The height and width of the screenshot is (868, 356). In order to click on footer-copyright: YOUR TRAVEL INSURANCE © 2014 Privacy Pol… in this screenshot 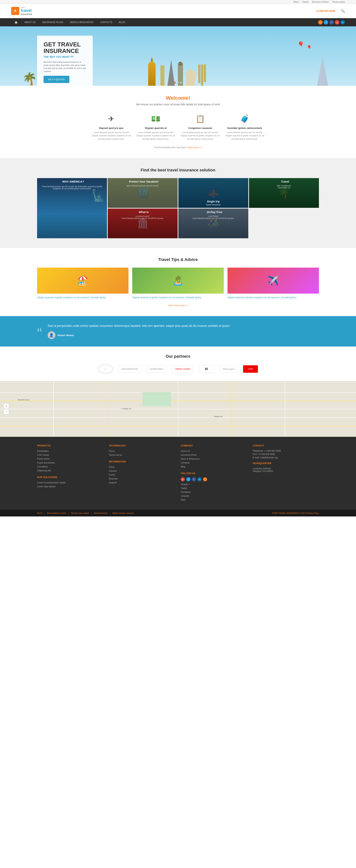, I will do `click(295, 513)`.